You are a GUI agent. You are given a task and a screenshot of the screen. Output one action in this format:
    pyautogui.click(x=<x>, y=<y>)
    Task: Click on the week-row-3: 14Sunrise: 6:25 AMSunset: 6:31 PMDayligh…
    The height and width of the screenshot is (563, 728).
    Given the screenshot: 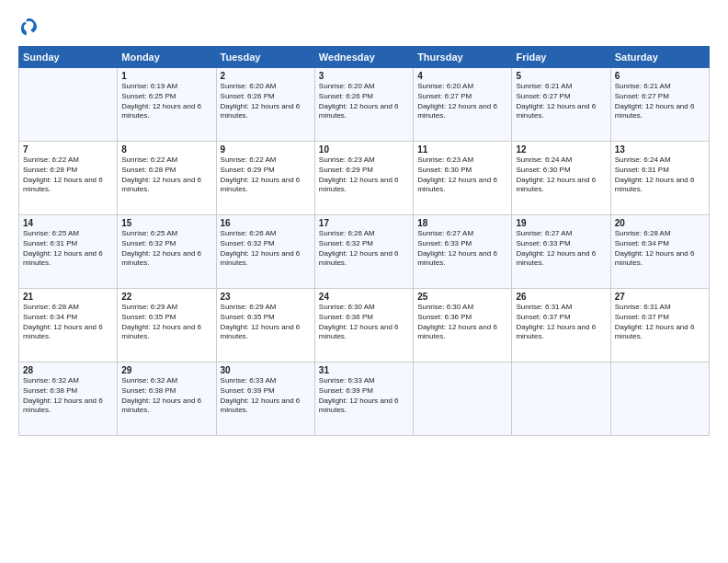 What is the action you would take?
    pyautogui.click(x=364, y=252)
    